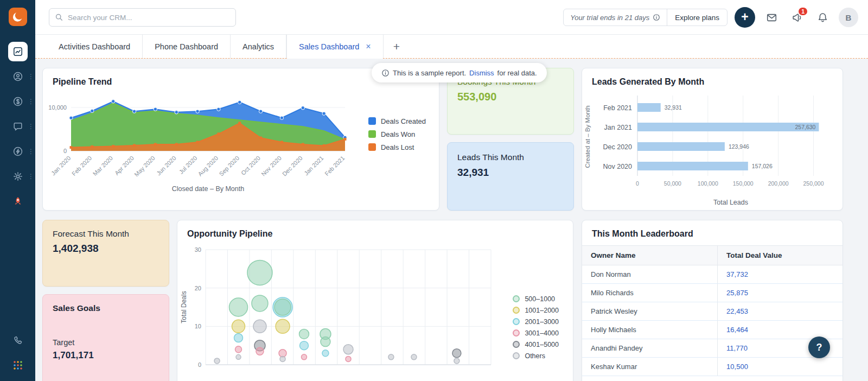 This screenshot has width=868, height=381. Describe the element at coordinates (536, 356) in the screenshot. I see `legend-item-others: Others` at that location.